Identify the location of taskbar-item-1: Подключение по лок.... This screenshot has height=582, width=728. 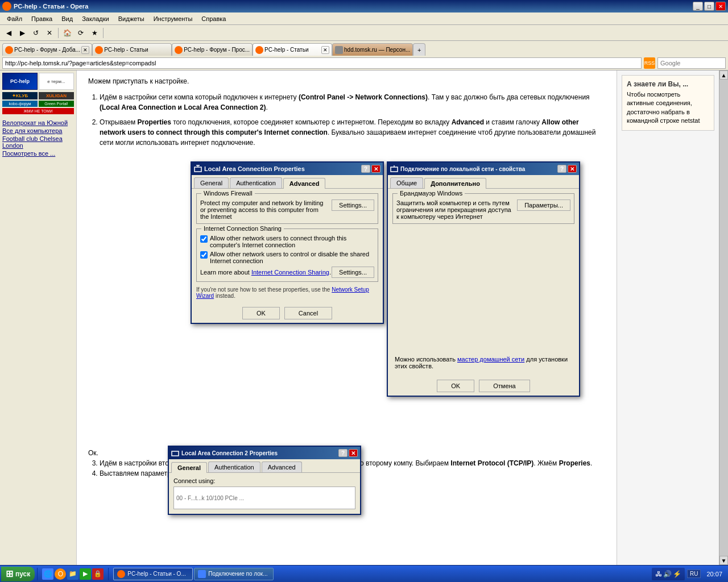
(234, 574).